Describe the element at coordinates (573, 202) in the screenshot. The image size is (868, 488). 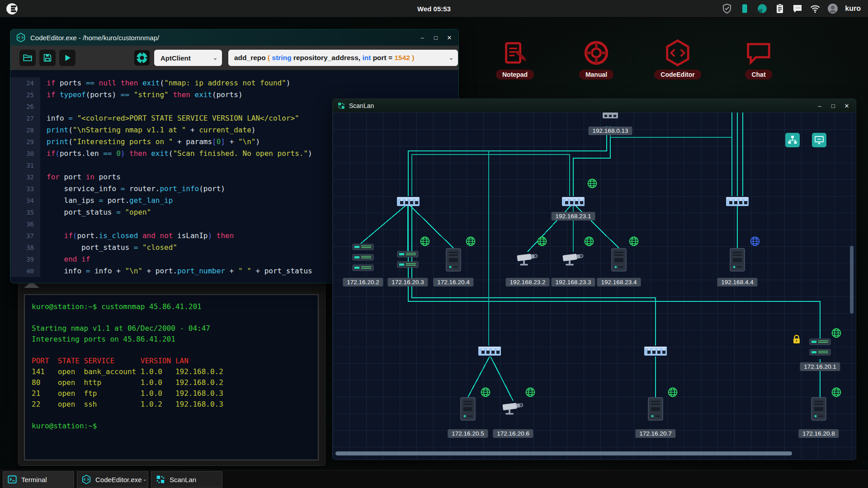
I see `sw-b-device` at that location.